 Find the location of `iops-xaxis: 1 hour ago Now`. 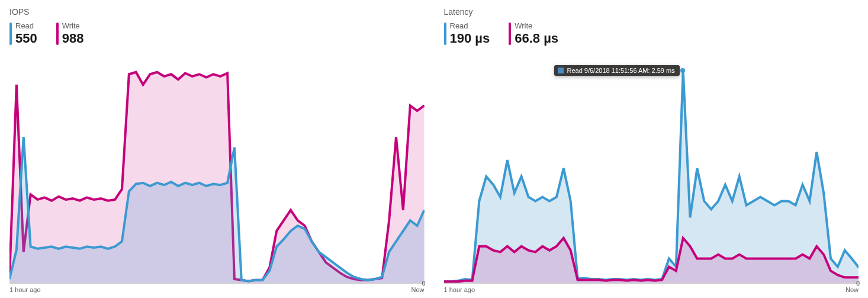

iops-xaxis: 1 hour ago Now is located at coordinates (217, 289).